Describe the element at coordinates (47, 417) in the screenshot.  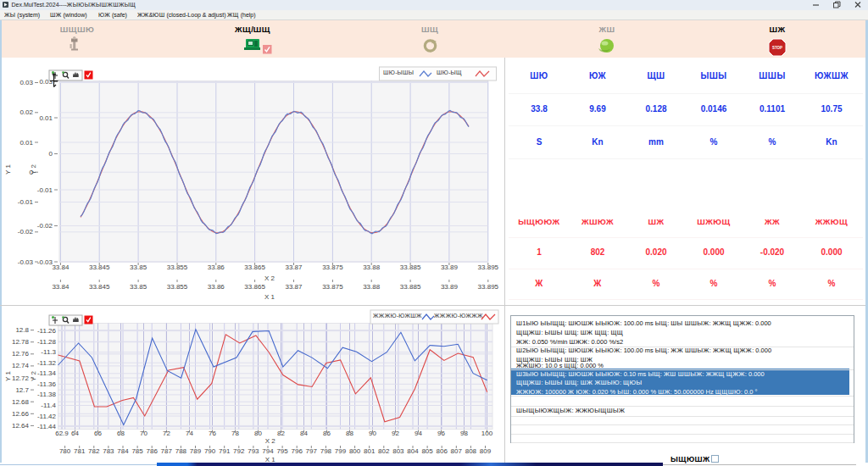
I see `svg-text: -11.42` at that location.